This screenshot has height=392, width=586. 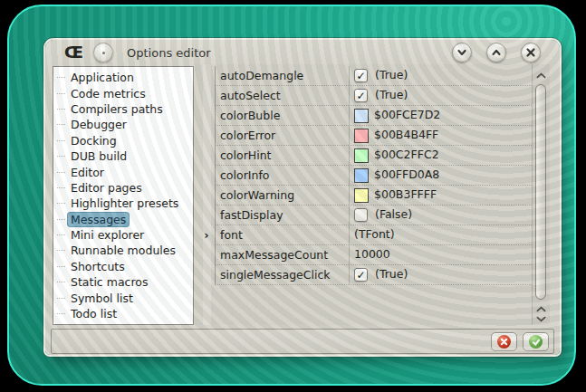 I want to click on sidebar-item-debugger: Debugger, so click(x=123, y=125).